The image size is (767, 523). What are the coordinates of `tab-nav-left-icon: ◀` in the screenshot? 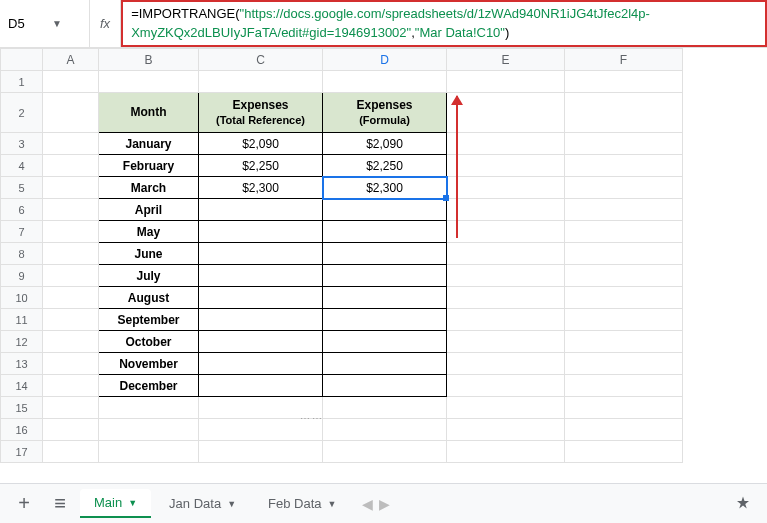 It's located at (368, 504).